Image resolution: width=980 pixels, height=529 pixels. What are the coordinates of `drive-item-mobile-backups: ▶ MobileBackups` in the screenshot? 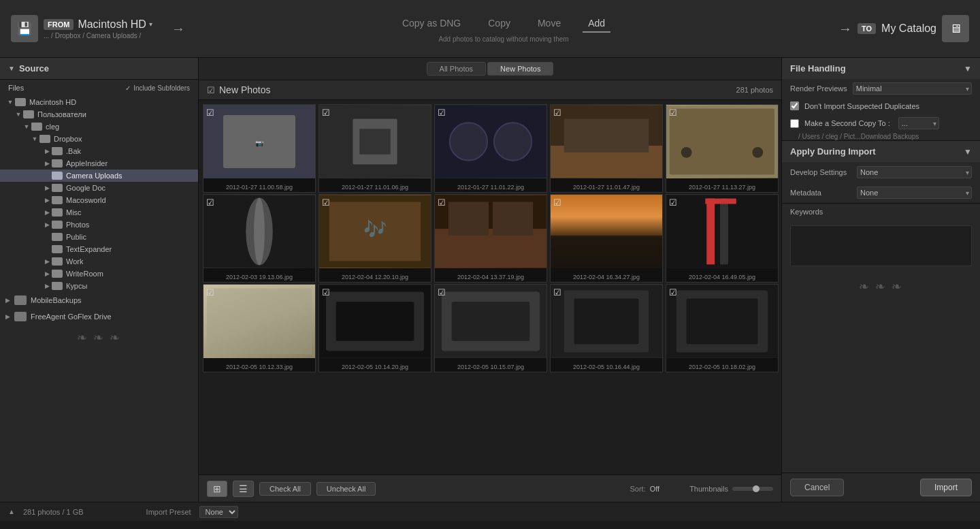 It's located at (99, 300).